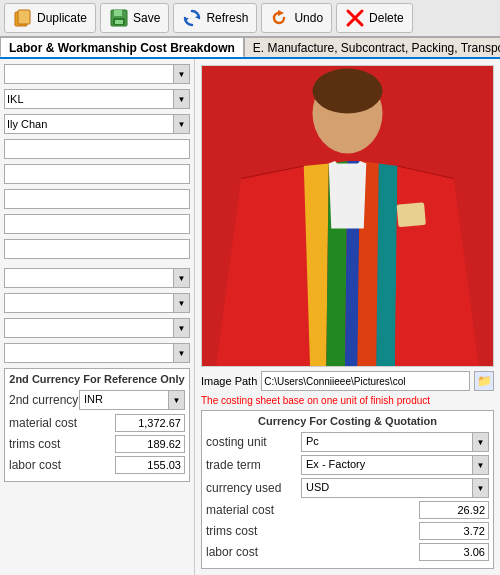 Image resolution: width=500 pixels, height=575 pixels. What do you see at coordinates (454, 510) in the screenshot?
I see `costing-material-cost-value` at bounding box center [454, 510].